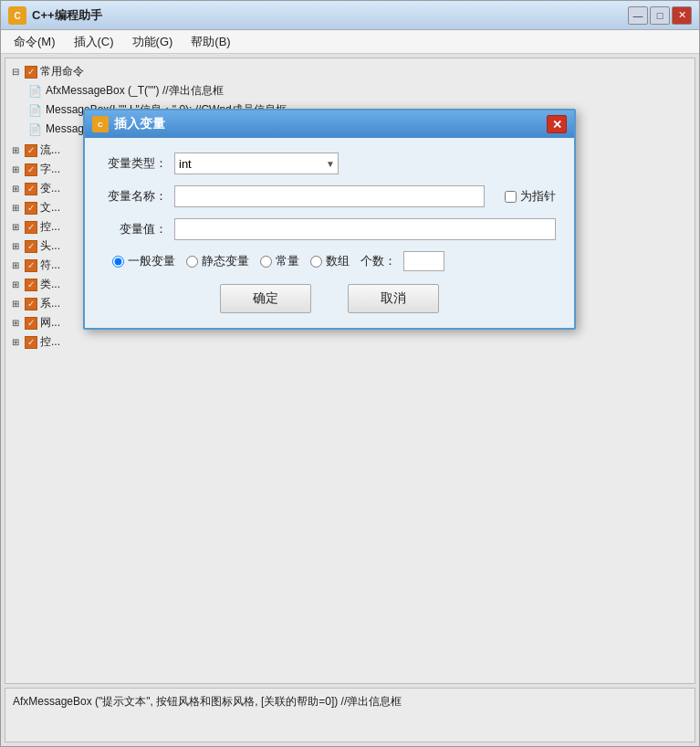 The image size is (700, 747). What do you see at coordinates (329, 196) in the screenshot?
I see `name-input` at bounding box center [329, 196].